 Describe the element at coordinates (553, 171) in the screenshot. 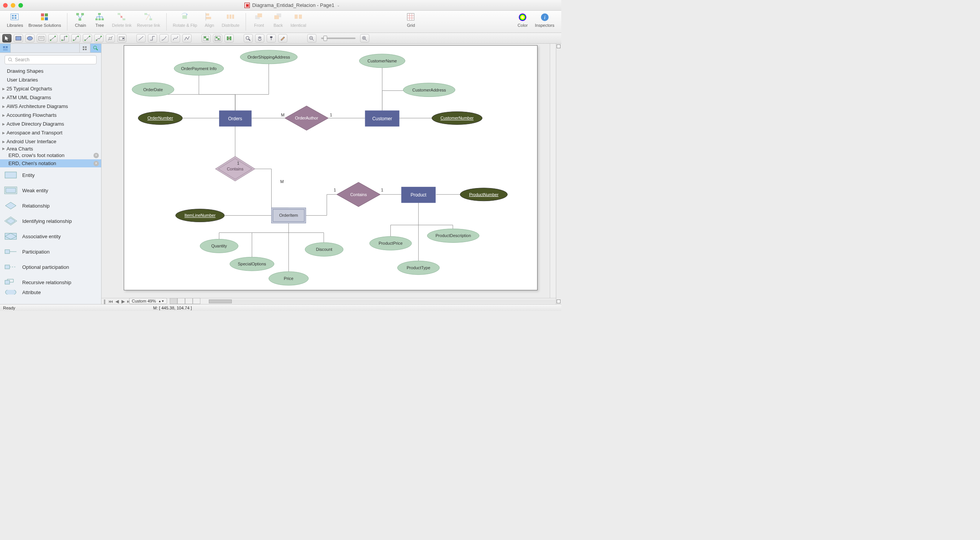

I see `vertical-scrollbar` at that location.